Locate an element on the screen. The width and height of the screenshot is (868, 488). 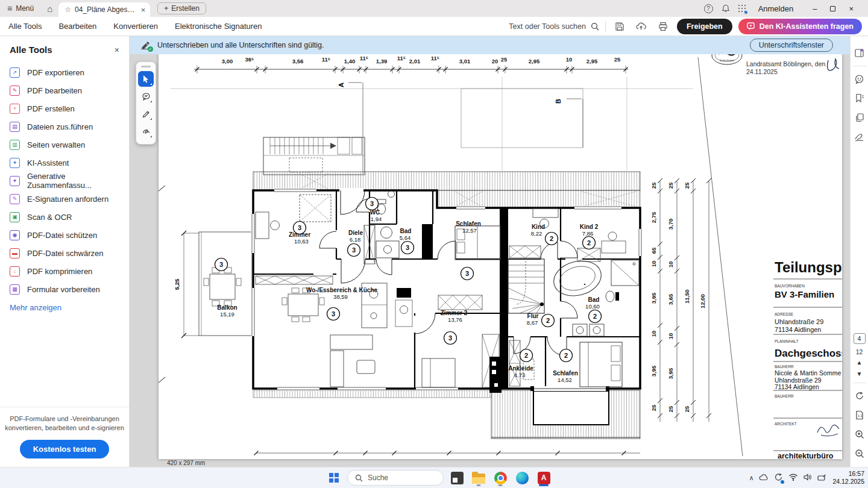
close-button: × is located at coordinates (851, 8).